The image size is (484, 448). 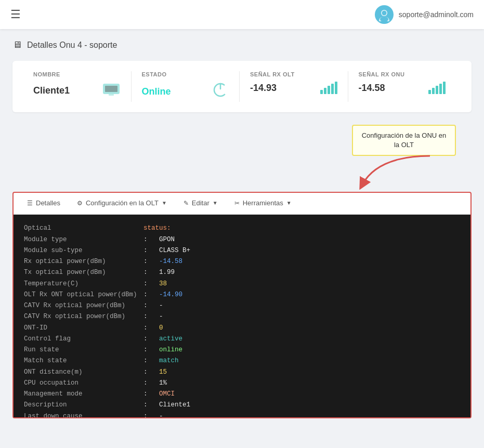 I want to click on terminal-line: Control flag: active, so click(x=242, y=339).